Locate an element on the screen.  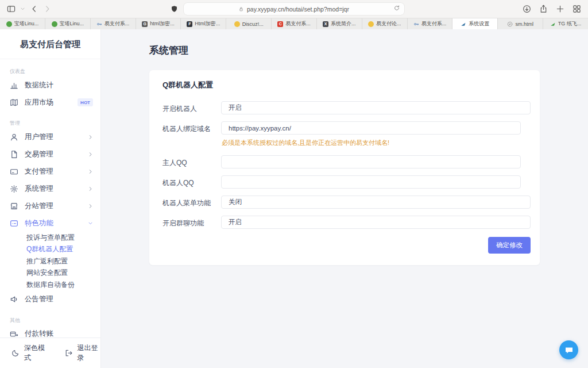
group-chat-feature-select is located at coordinates (376, 222).